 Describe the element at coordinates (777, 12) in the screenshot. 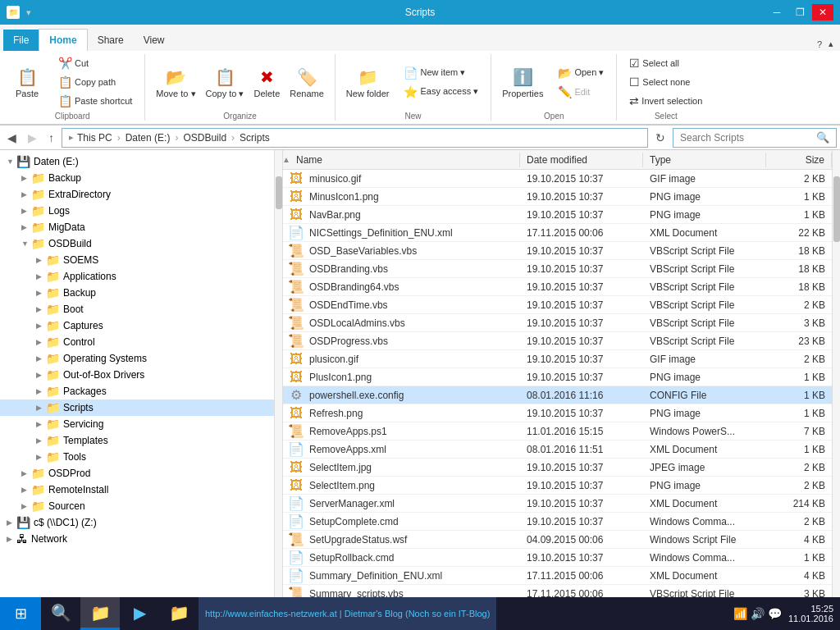

I see `minimize-button: ─` at that location.